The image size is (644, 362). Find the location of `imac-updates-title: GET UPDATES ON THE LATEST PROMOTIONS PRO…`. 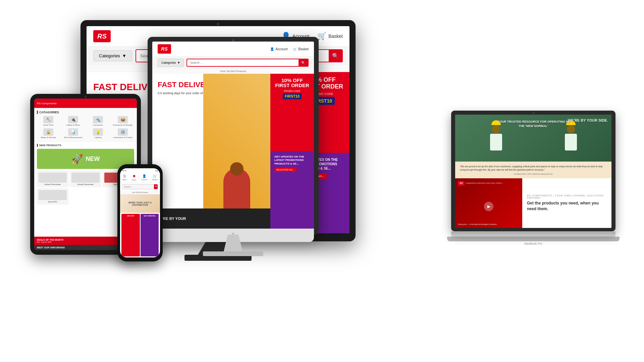

imac-updates-title: GET UPDATES ON THE LATEST PROMOTIONS PRO… is located at coordinates (292, 160).